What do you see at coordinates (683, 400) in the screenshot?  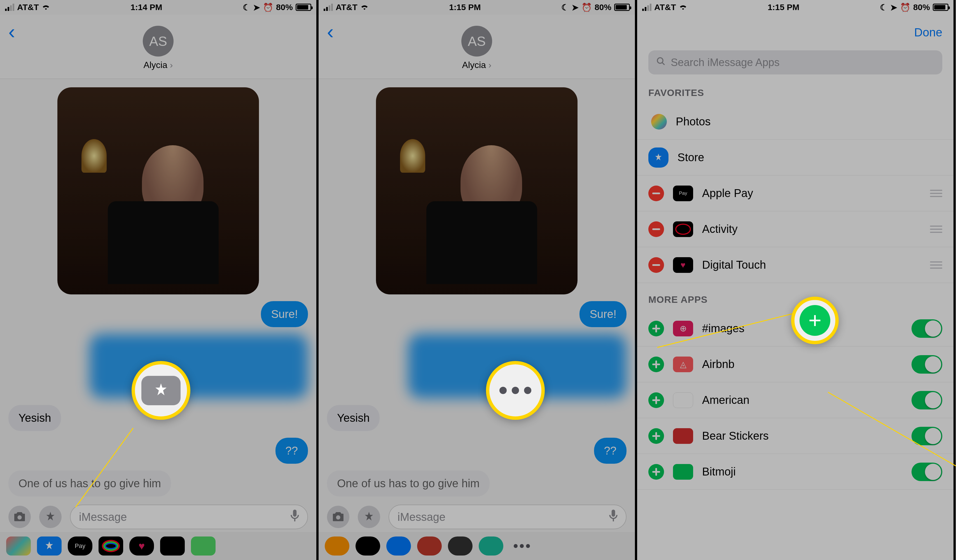 I see `american-icon` at bounding box center [683, 400].